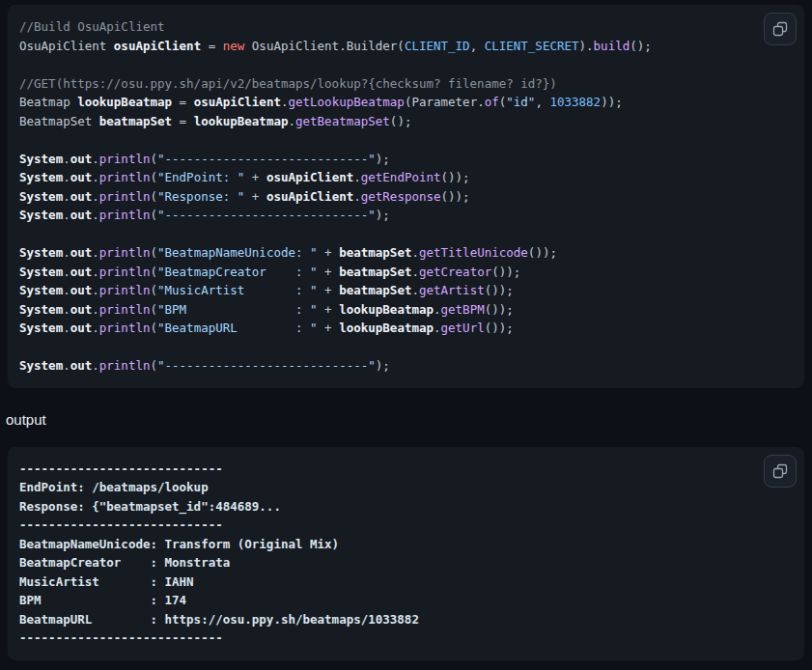 This screenshot has height=670, width=812. I want to click on code-line: Response: {"beatmapset_id":484689..., so click(406, 507).